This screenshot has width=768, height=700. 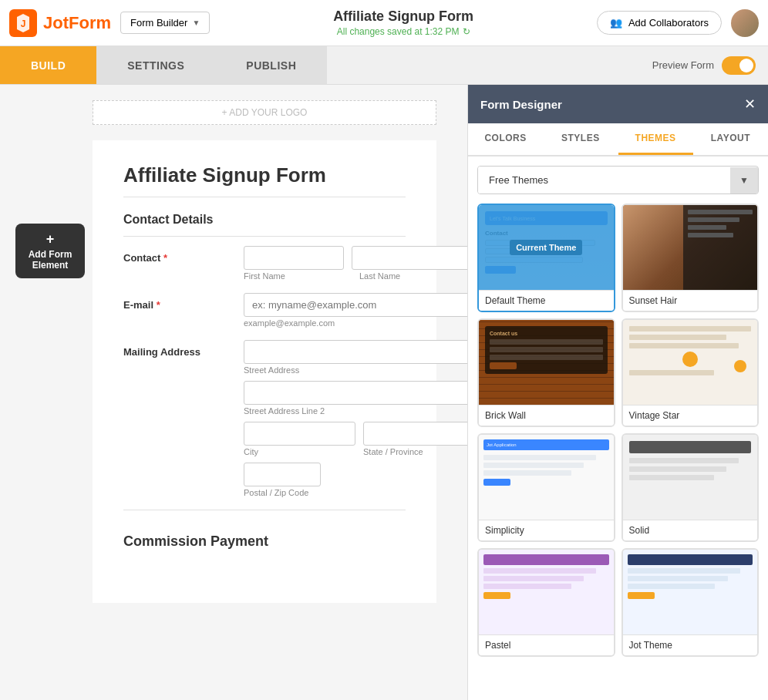 I want to click on vintage-circle-accent, so click(x=740, y=366).